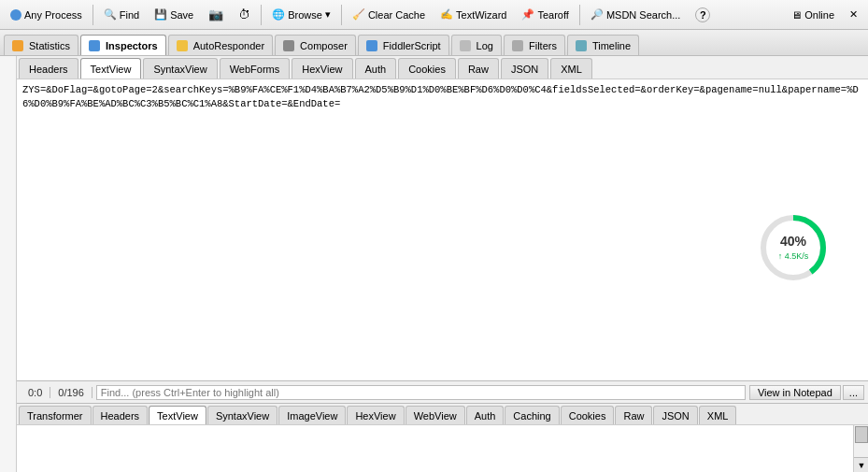  Describe the element at coordinates (396, 15) in the screenshot. I see `clearcache-label: Clear Cache` at that location.